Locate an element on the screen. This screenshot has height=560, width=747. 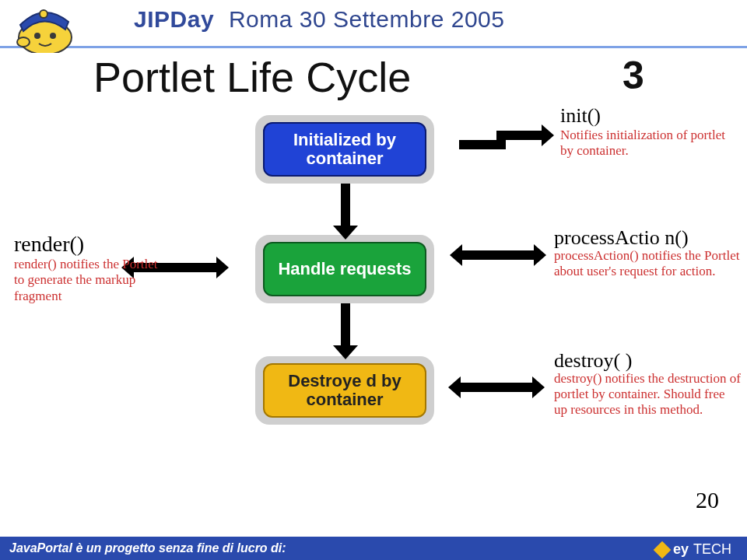
label-render-desc: render() notifies the Portlet to generat… is located at coordinates (90, 280).